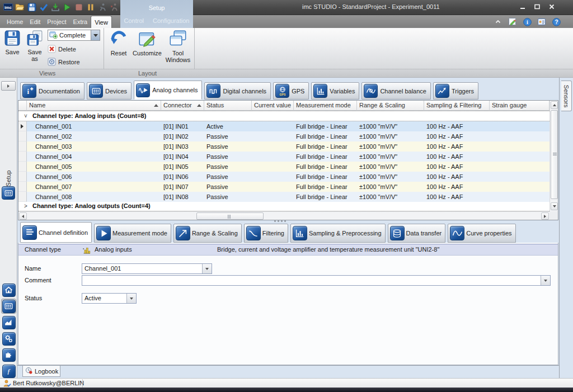 This screenshot has width=573, height=392. What do you see at coordinates (91, 7) in the screenshot?
I see `pause-icon` at bounding box center [91, 7].